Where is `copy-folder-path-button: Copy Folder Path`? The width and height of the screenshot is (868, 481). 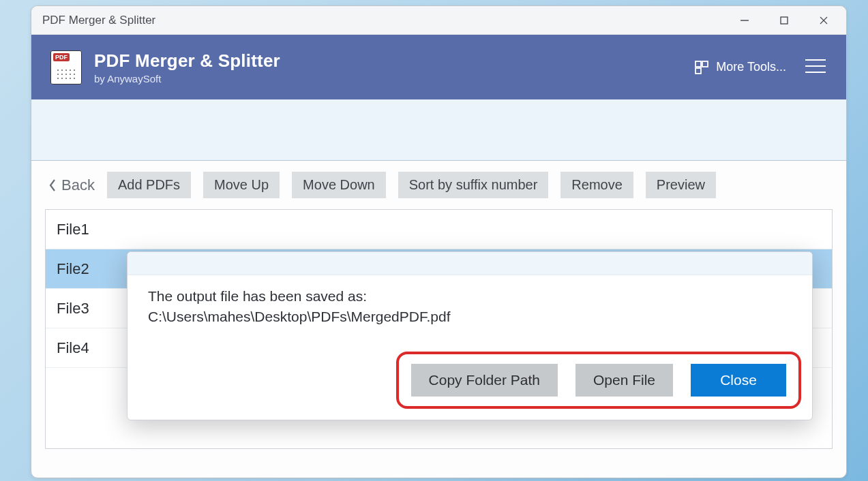 copy-folder-path-button: Copy Folder Path is located at coordinates (484, 380).